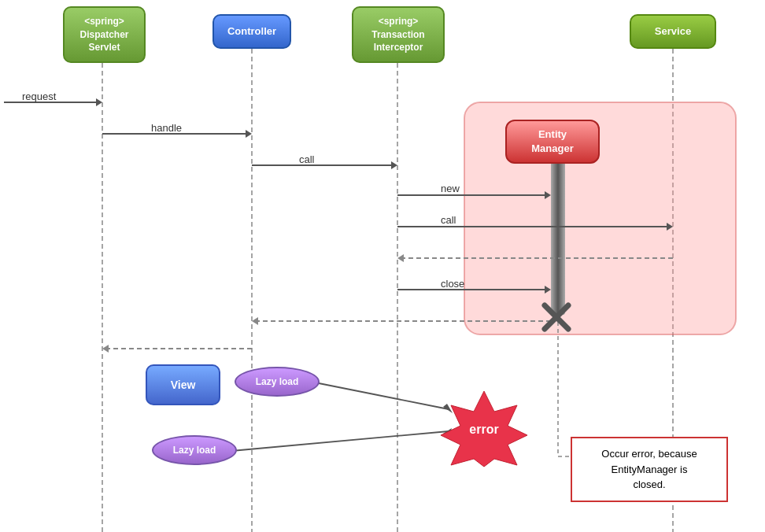 This screenshot has width=765, height=532. Describe the element at coordinates (483, 430) in the screenshot. I see `svg-text: error` at that location.